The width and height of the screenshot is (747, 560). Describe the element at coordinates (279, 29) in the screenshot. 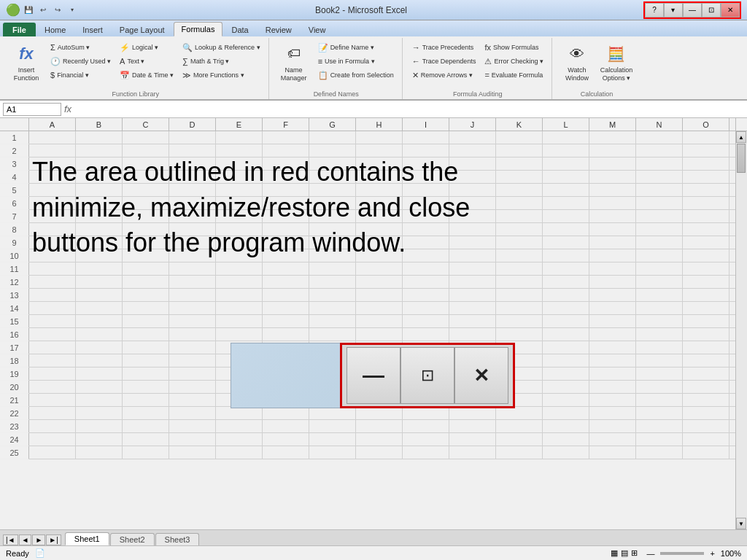

I see `tab-review: Review` at that location.